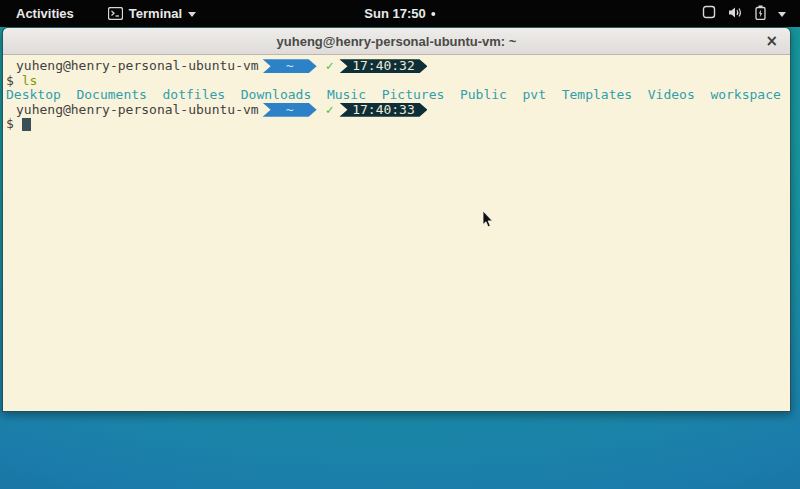  What do you see at coordinates (400, 14) in the screenshot?
I see `top-bar: Activities Terminal Sun 17:50` at bounding box center [400, 14].